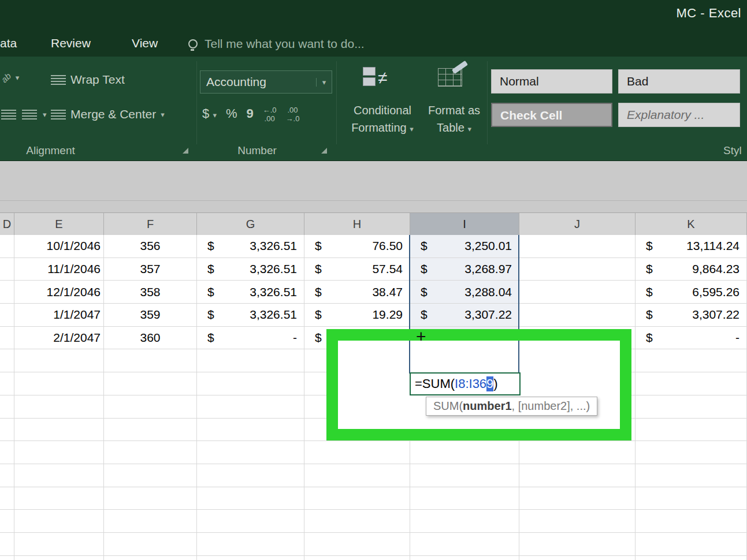 This screenshot has width=747, height=560. What do you see at coordinates (150, 224) in the screenshot?
I see `column-header-F: F` at bounding box center [150, 224].